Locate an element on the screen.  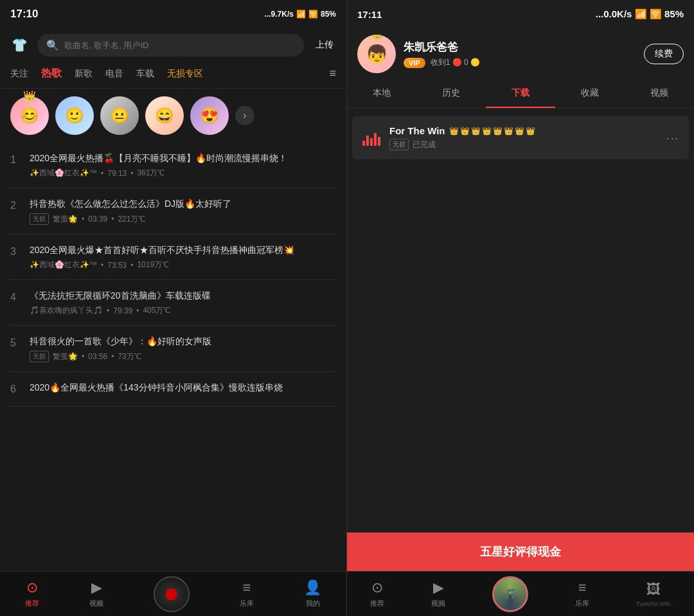
avatar-img-5: 😍 is located at coordinates (209, 116).